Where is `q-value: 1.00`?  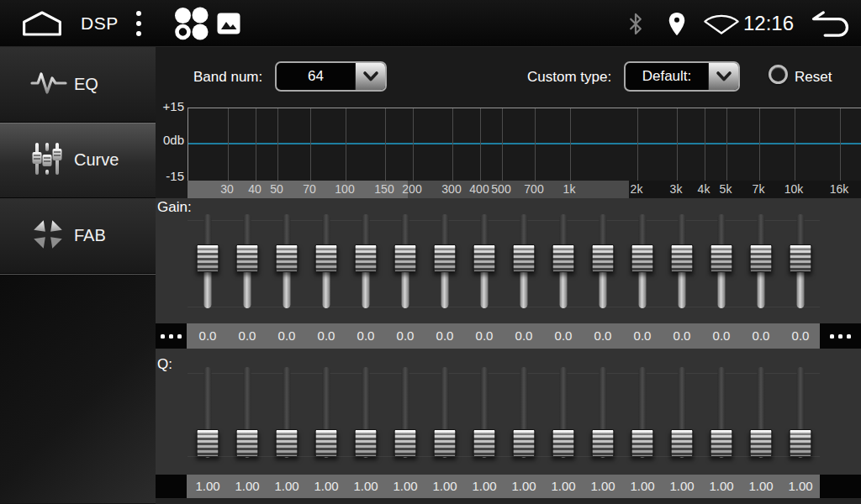
q-value: 1.00 is located at coordinates (365, 486).